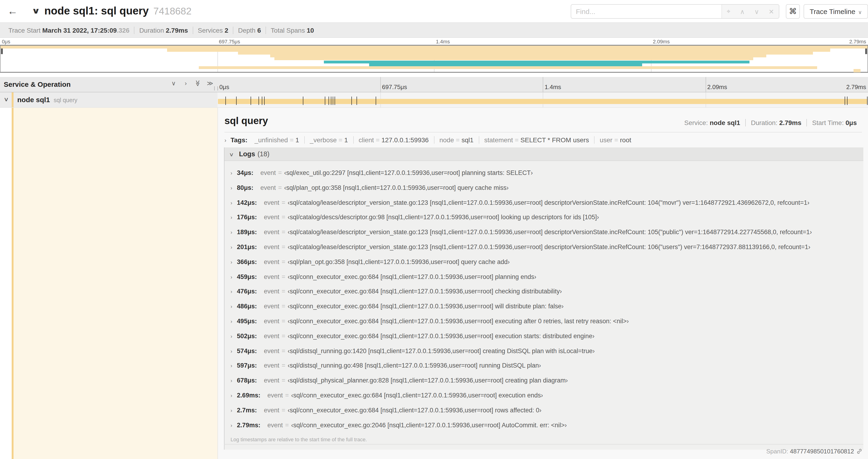 This screenshot has height=459, width=868. I want to click on minimap-tick-label: 2.79ms, so click(858, 42).